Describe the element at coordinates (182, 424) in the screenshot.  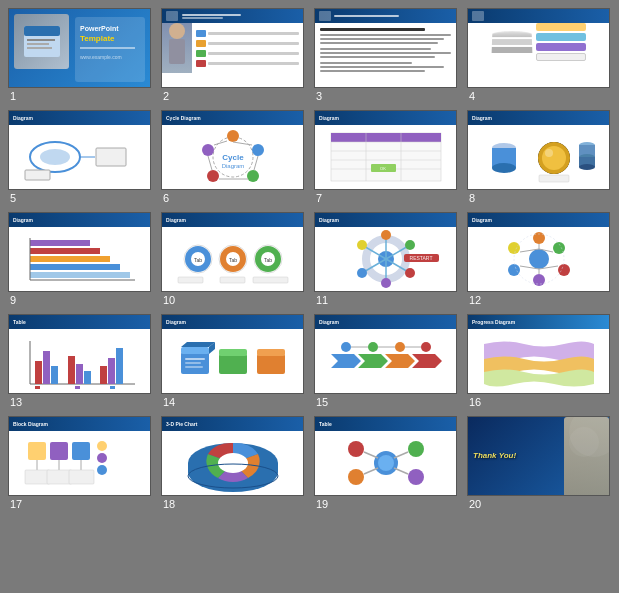
I see `slide18-label: 3-D Pie Chart` at that location.